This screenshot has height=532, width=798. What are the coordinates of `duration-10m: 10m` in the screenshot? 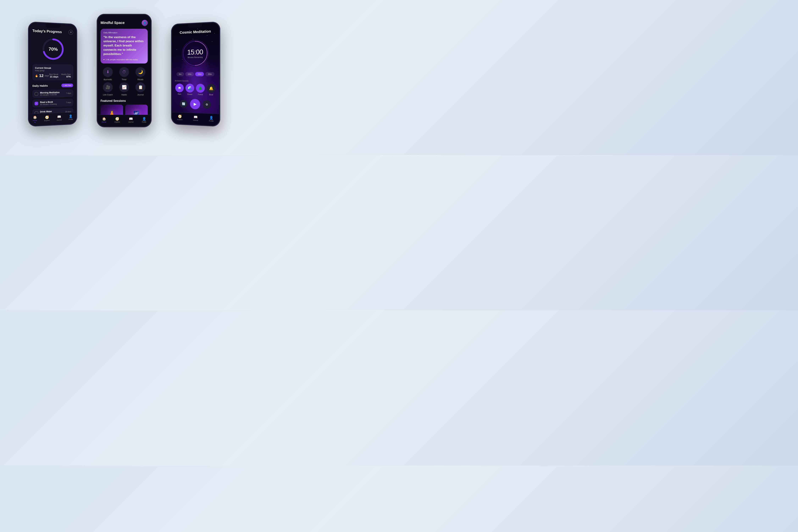 It's located at (189, 74).